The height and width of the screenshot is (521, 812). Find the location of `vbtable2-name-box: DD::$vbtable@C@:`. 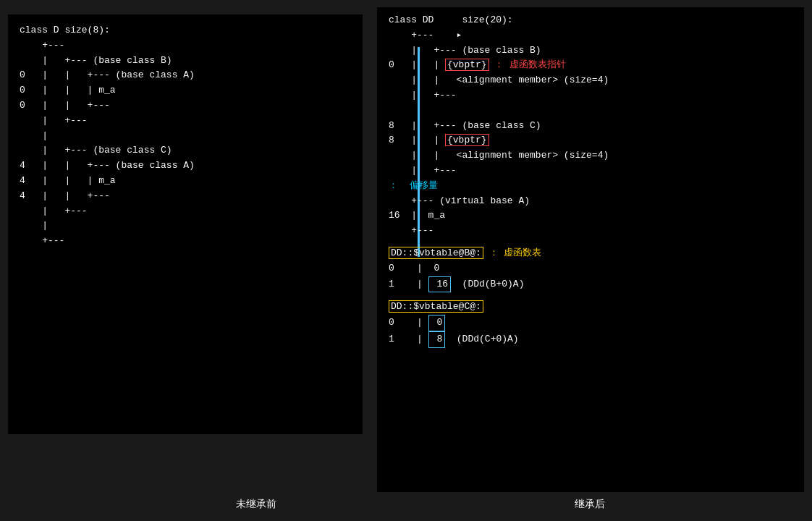

vbtable2-name-box: DD::$vbtable@C@: is located at coordinates (436, 307).